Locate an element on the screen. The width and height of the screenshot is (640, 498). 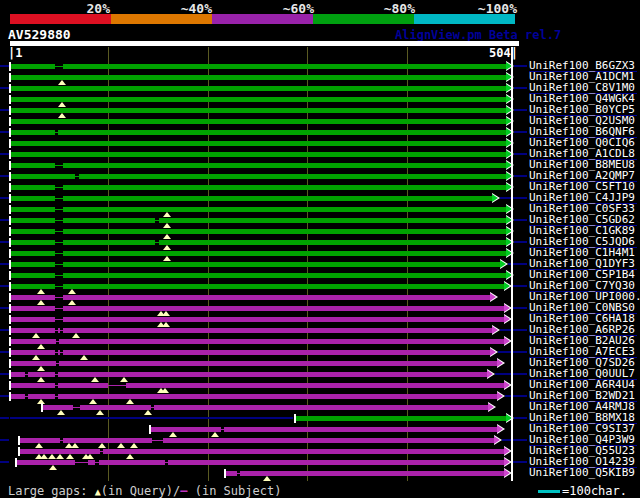
legend-subject: (in Subject) is located at coordinates (234, 491).